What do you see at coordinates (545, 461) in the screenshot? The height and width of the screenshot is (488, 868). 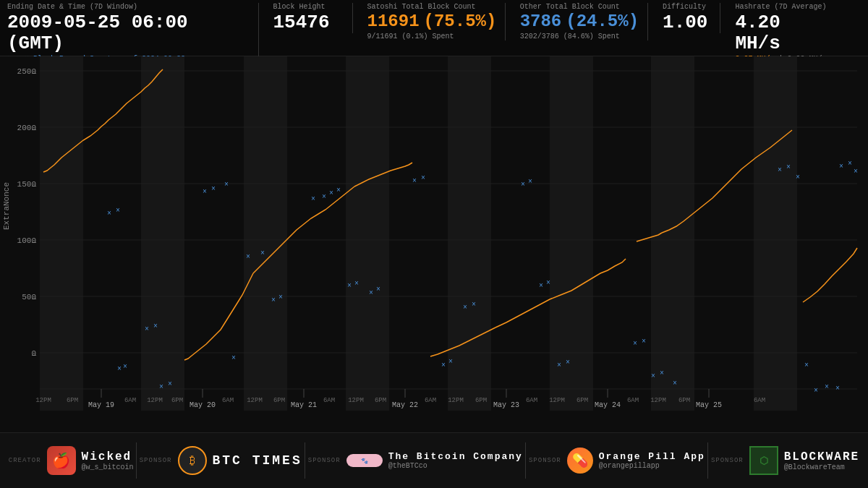 I see `sponsor3-label: SPONSOR` at bounding box center [545, 461].